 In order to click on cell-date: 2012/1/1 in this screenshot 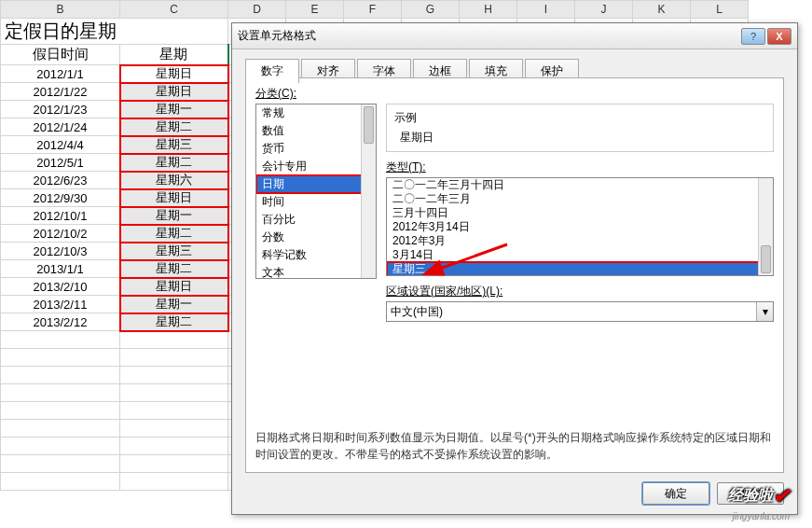, I will do `click(61, 75)`.